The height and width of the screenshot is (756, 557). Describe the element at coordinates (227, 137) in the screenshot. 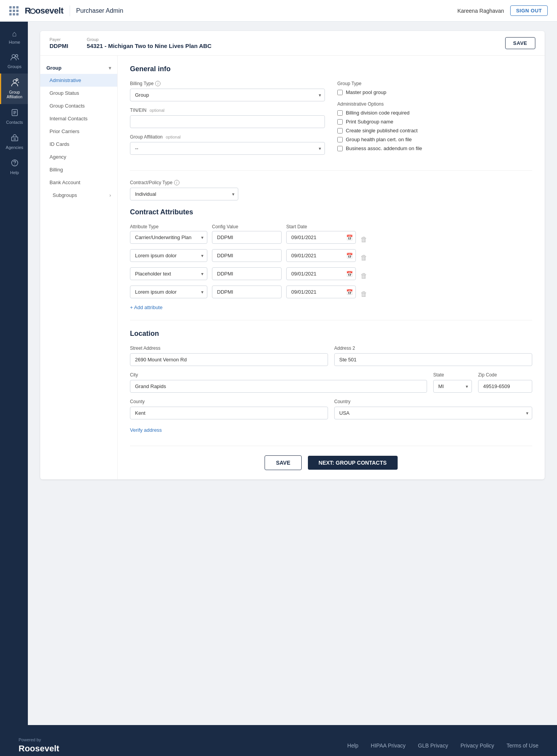

I see `group-affiliation-label: Group Affiliation optional` at that location.